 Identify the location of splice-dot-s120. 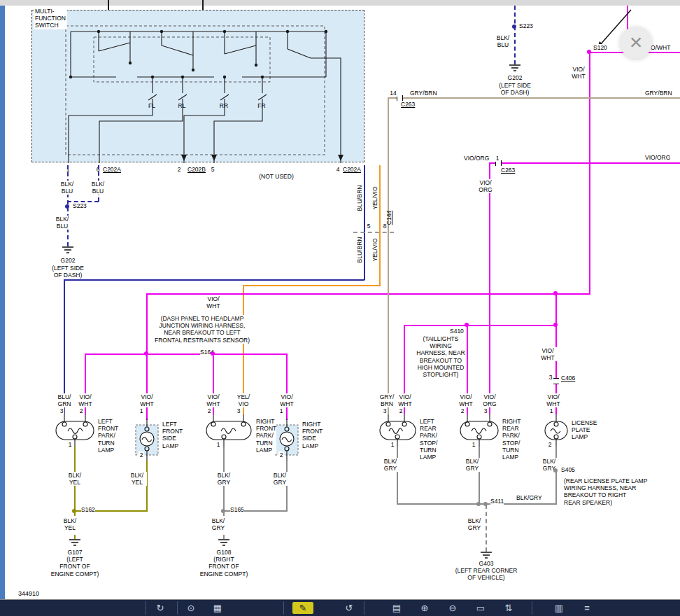
(589, 52).